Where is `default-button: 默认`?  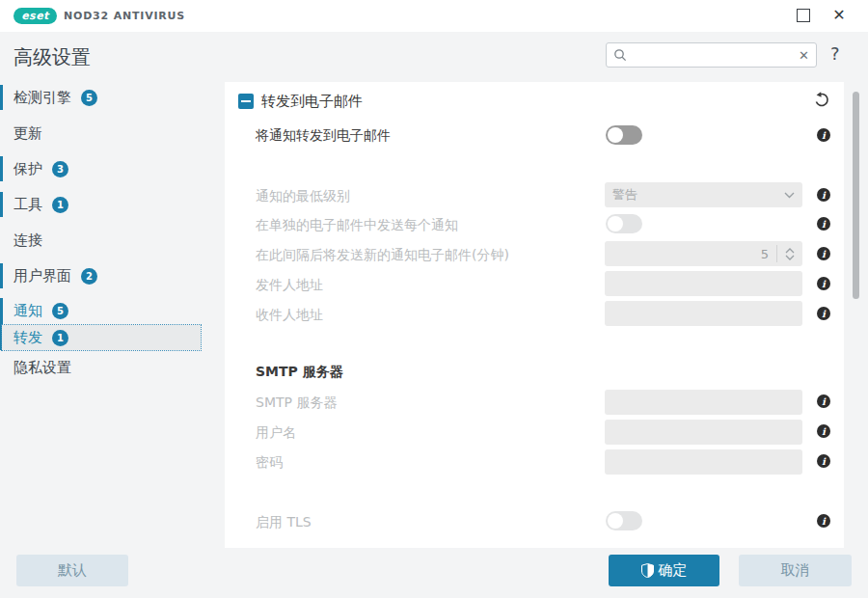
default-button: 默认 is located at coordinates (72, 571).